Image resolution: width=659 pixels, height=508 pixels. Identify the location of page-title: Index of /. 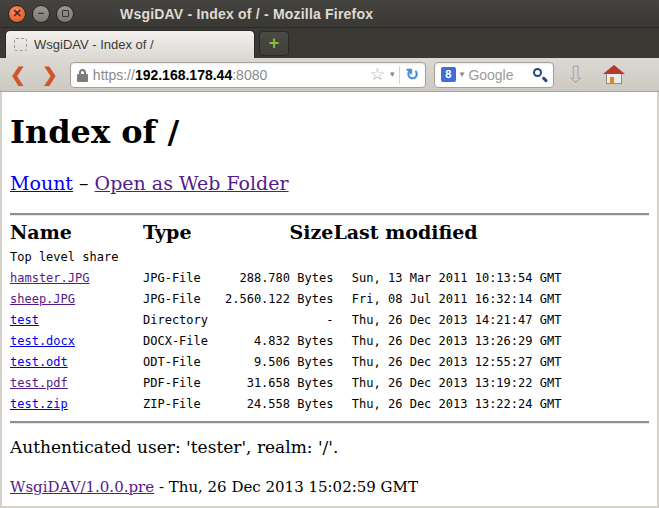
(330, 132).